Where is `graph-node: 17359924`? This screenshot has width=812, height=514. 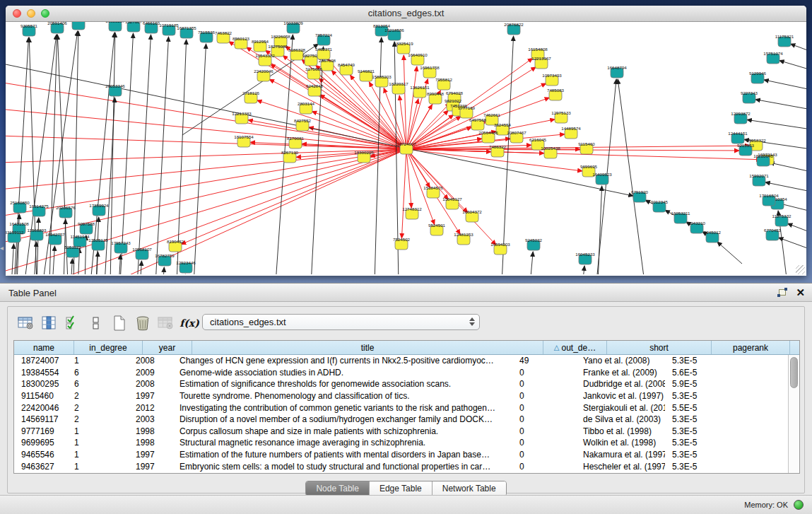 graph-node: 17359924 is located at coordinates (99, 209).